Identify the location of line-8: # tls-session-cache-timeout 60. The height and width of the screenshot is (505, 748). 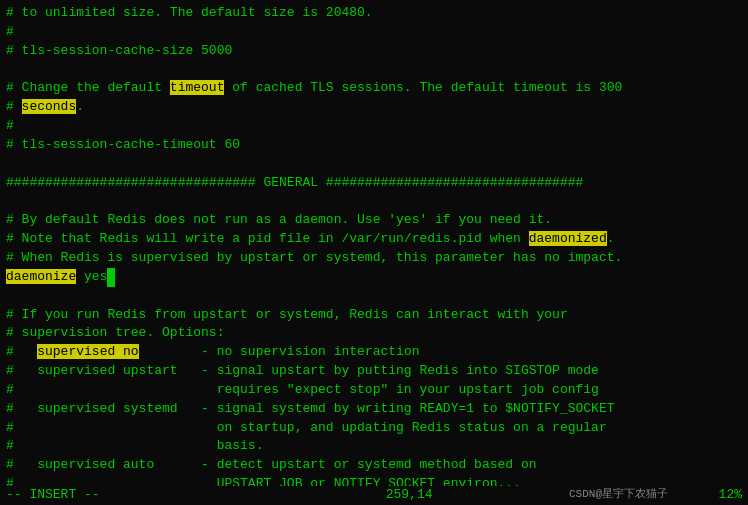
(374, 146).